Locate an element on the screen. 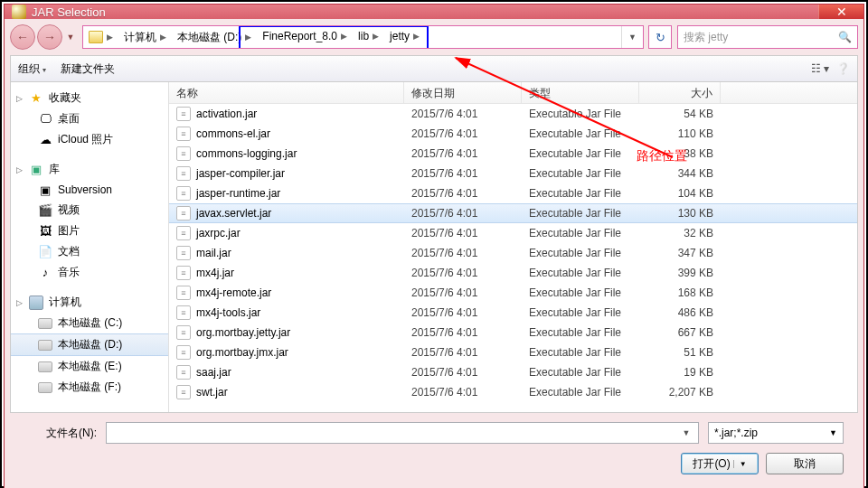 The image size is (868, 488). table-row: ≡mail.jar2015/7/6 4:01Executable Jar Fil… is located at coordinates (514, 253).